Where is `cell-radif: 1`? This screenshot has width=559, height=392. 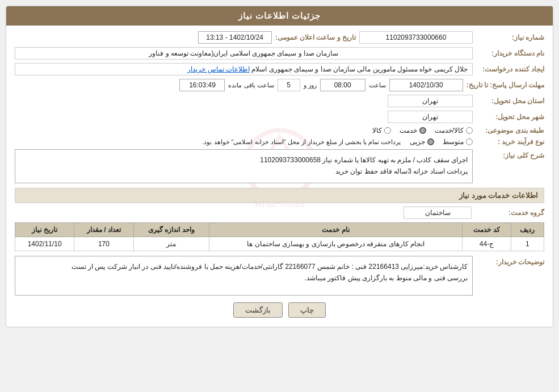
cell-radif: 1 is located at coordinates (527, 244).